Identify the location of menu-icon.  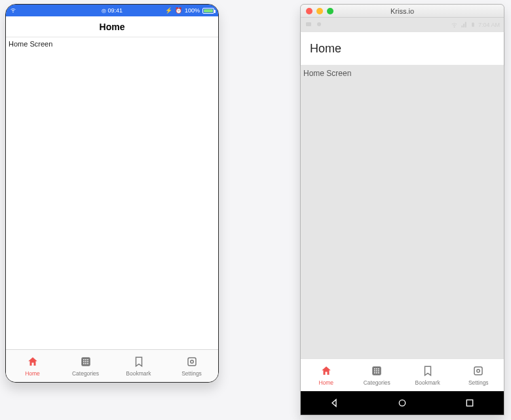
(319, 25).